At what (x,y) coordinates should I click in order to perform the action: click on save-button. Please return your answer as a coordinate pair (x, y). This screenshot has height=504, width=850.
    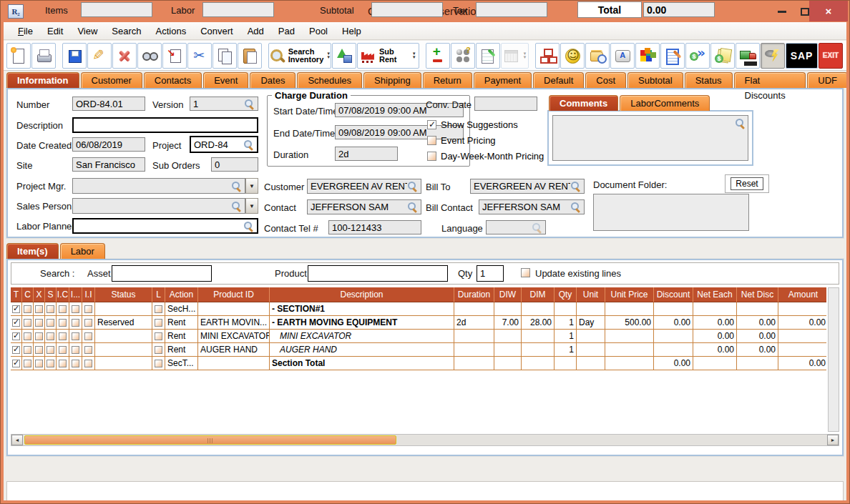
    Looking at the image, I should click on (74, 56).